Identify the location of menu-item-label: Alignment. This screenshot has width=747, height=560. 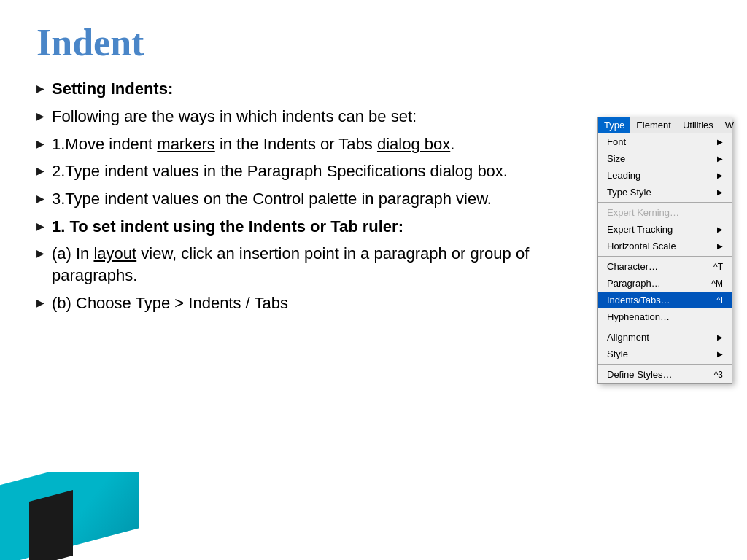
(628, 337).